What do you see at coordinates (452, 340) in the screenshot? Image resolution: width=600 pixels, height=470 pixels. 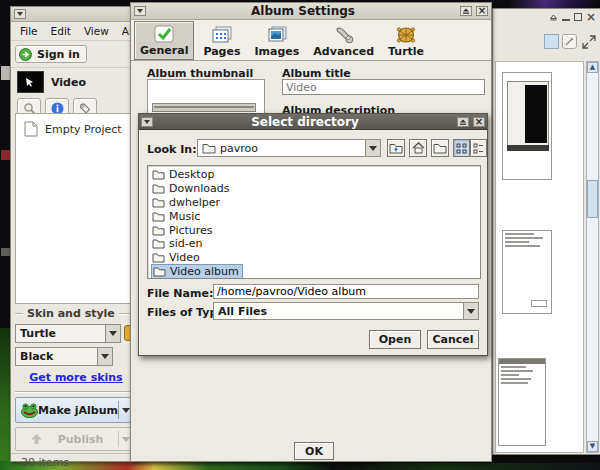 I see `cancel-label: Cancel` at bounding box center [452, 340].